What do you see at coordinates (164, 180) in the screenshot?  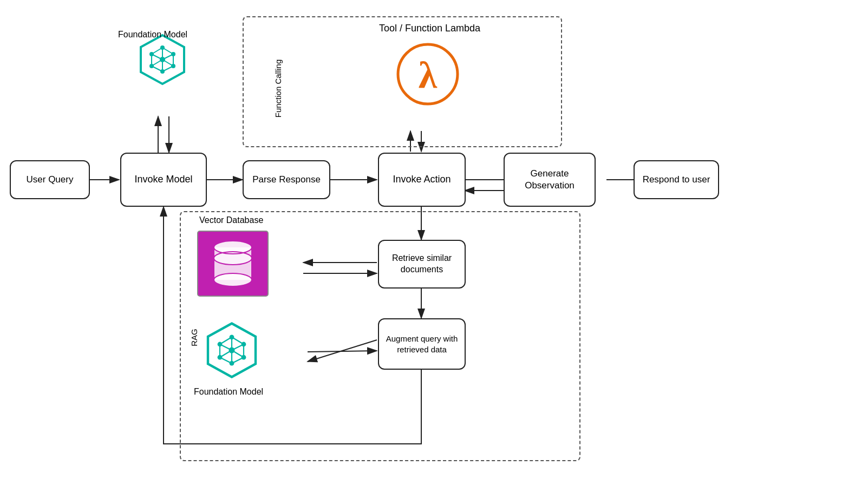 I see `invoke-model-label: Invoke Model` at bounding box center [164, 180].